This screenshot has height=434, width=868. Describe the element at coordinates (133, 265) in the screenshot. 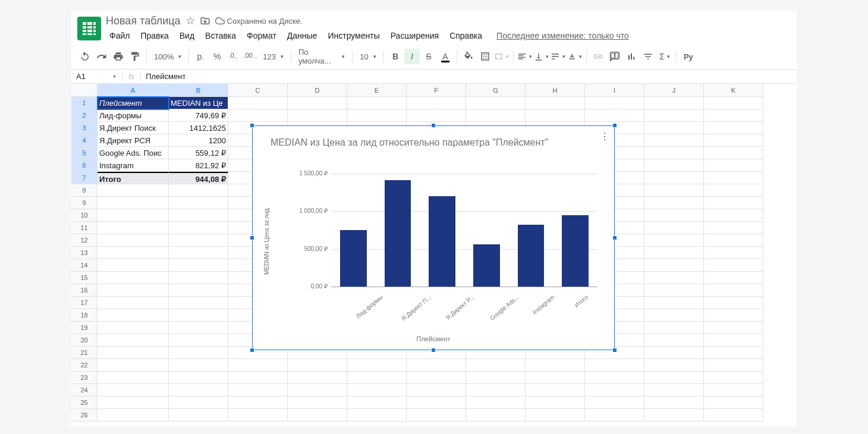

I see `cell-A14` at that location.